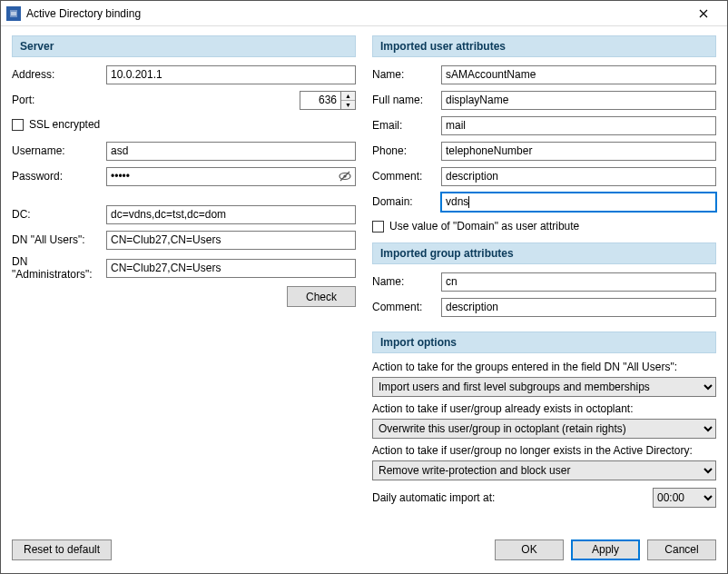 This screenshot has width=728, height=574. What do you see at coordinates (59, 268) in the screenshot?
I see `dn-admins-label: DN "Administrators":` at bounding box center [59, 268].